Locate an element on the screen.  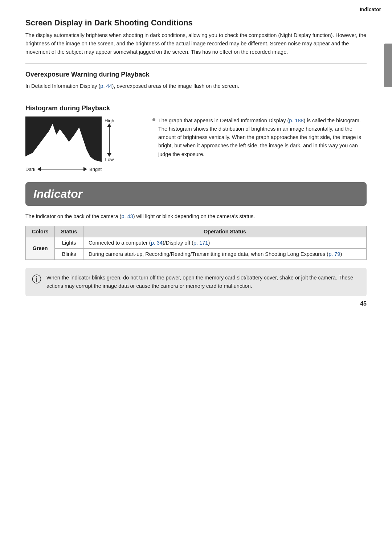
warning-box: ⓘ When the indicator blinks green, do no… is located at coordinates (196, 282).